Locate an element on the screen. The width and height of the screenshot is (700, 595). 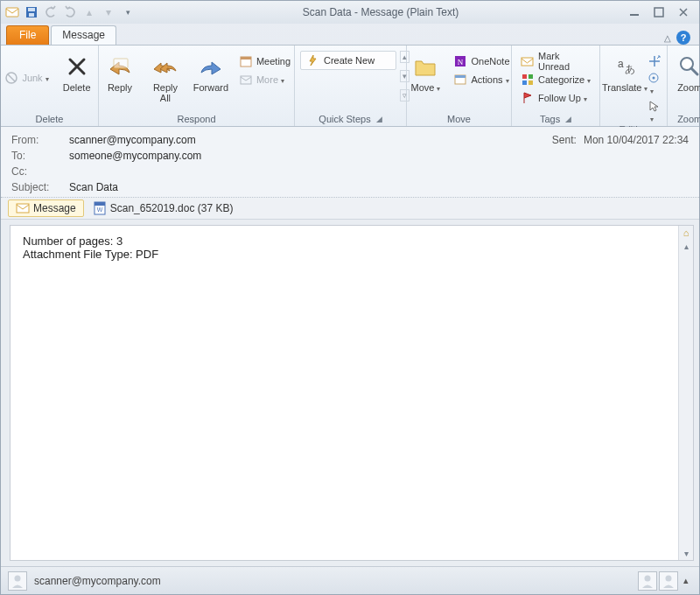
junk-button: Junk is located at coordinates (26, 78).